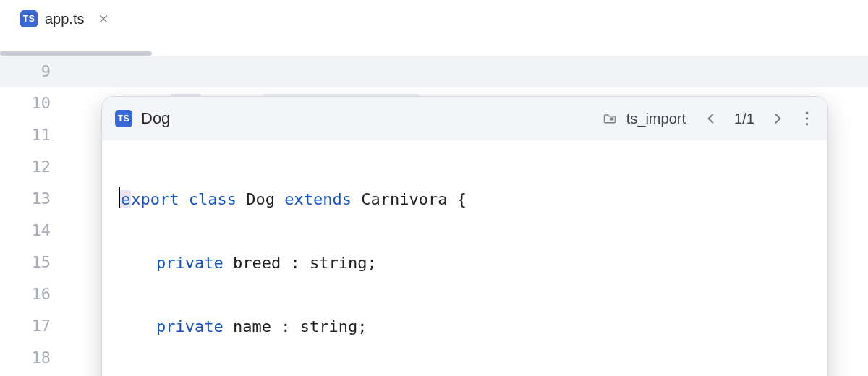 The width and height of the screenshot is (868, 376). What do you see at coordinates (40, 215) in the screenshot?
I see `line-number-gutter: 9 10 11 12 13 14 15 16 17 18` at bounding box center [40, 215].